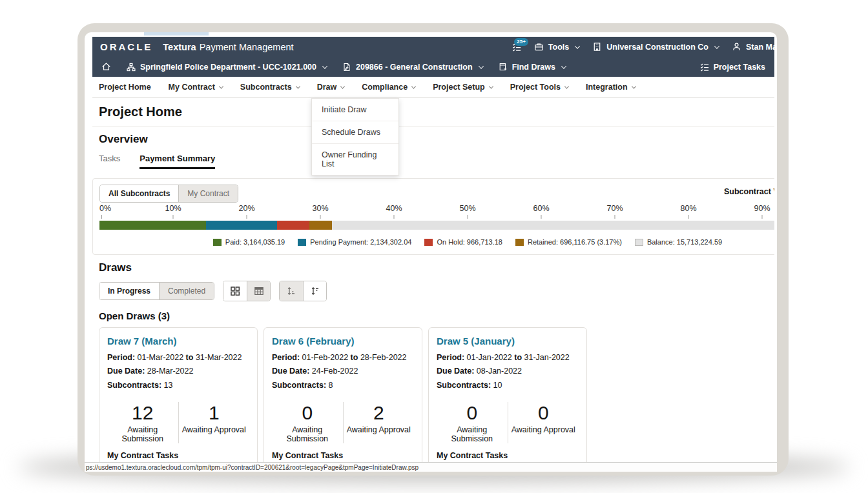  I want to click on tab-tasks: Tasks, so click(110, 161).